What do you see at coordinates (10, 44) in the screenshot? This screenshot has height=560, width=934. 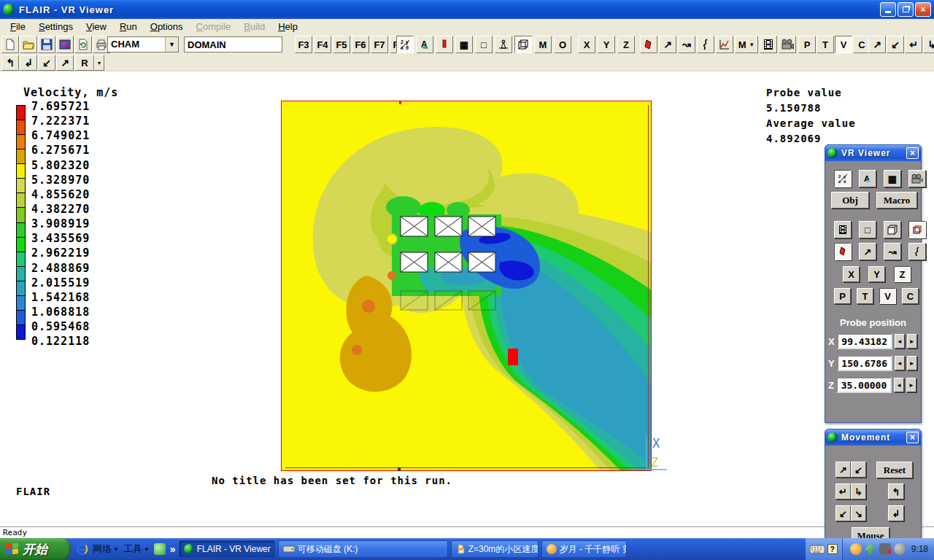 I see `new-file-button` at bounding box center [10, 44].